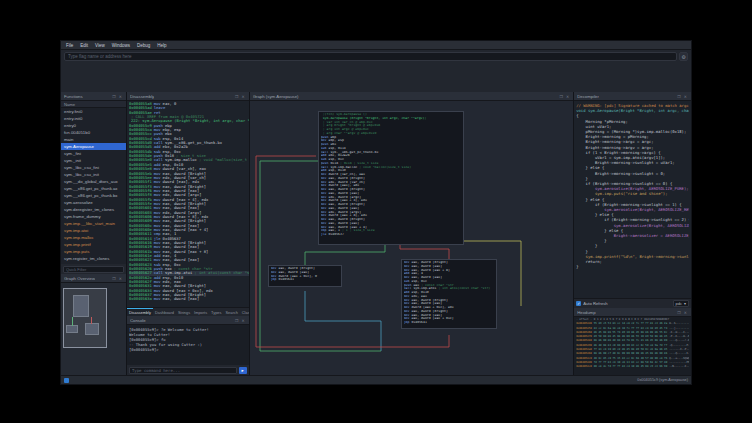 Image resolution: width=752 pixels, height=423 pixels. What do you see at coordinates (140, 312) in the screenshot?
I see `bottom-tab: Disassembly` at bounding box center [140, 312].